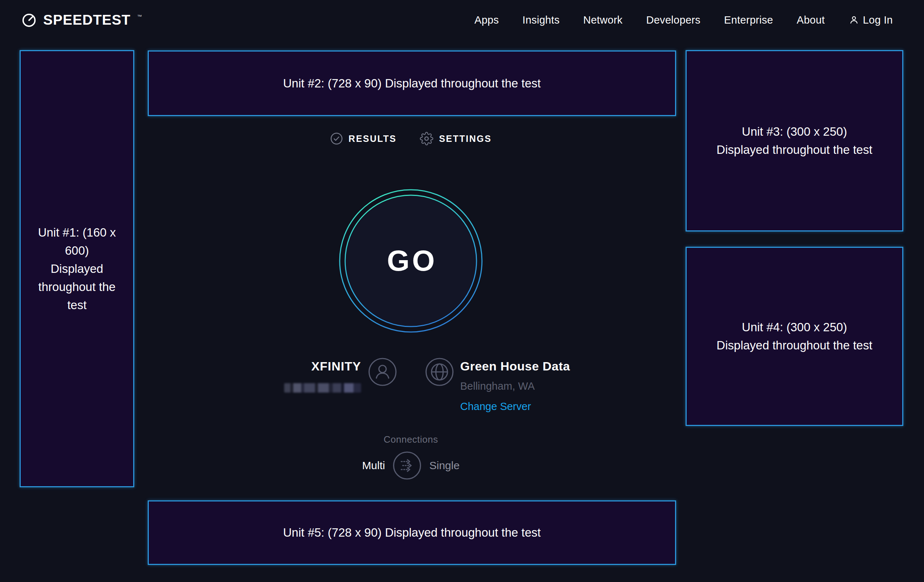  What do you see at coordinates (87, 20) in the screenshot?
I see `brand-text: SPEEDTEST` at bounding box center [87, 20].